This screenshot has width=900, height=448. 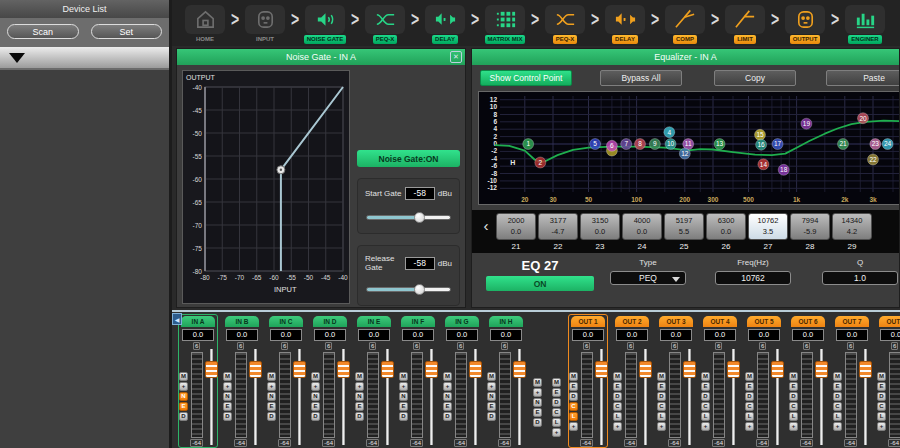 What do you see at coordinates (810, 232) in the screenshot?
I see `band-cell-28: 7994-5.928` at bounding box center [810, 232].